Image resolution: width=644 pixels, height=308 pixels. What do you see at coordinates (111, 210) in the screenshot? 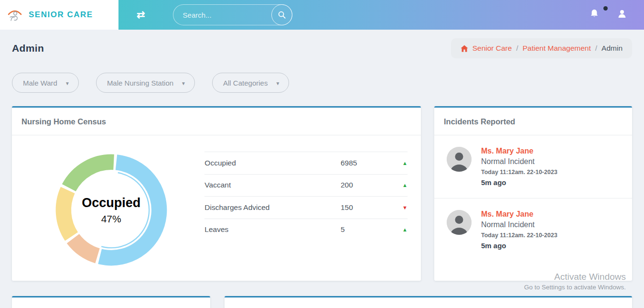
I see `census-donut-chart` at bounding box center [111, 210].